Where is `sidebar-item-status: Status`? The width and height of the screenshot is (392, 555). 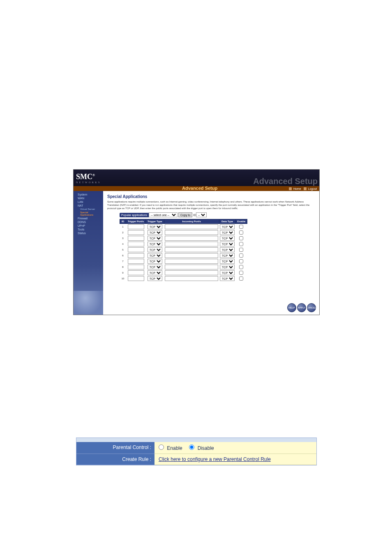
sidebar-item-status: Status is located at coordinates (88, 233).